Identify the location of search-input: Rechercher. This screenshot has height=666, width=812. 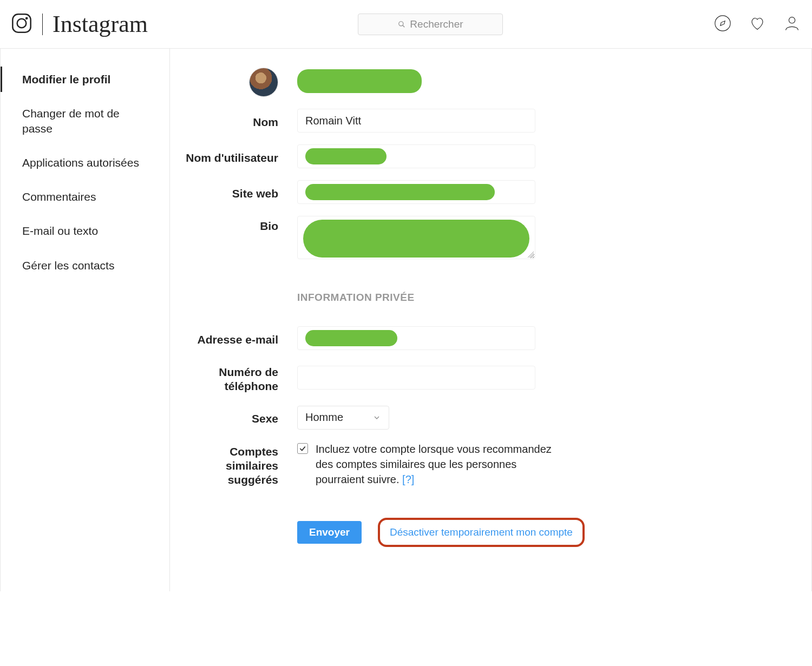
(430, 24).